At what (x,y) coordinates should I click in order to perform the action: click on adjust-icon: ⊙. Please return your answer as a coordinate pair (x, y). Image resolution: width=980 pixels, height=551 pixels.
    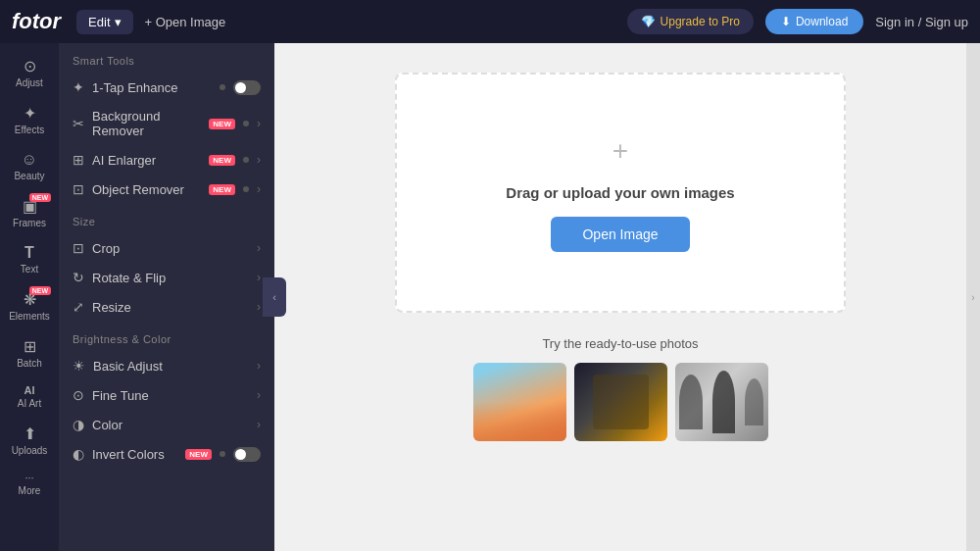
    Looking at the image, I should click on (29, 67).